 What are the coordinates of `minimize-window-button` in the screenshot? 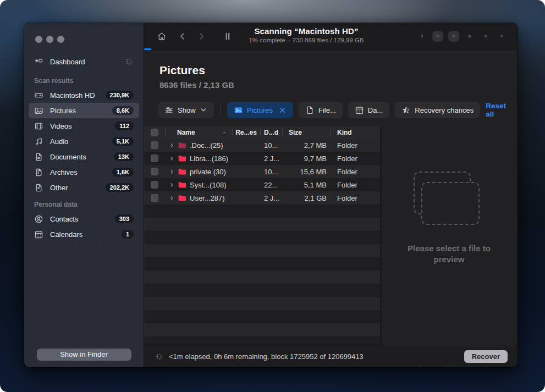 It's located at (49, 40).